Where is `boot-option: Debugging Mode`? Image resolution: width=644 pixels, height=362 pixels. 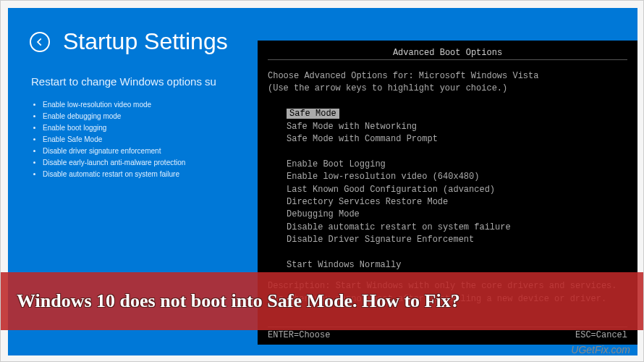 boot-option: Debugging Mode is located at coordinates (457, 214).